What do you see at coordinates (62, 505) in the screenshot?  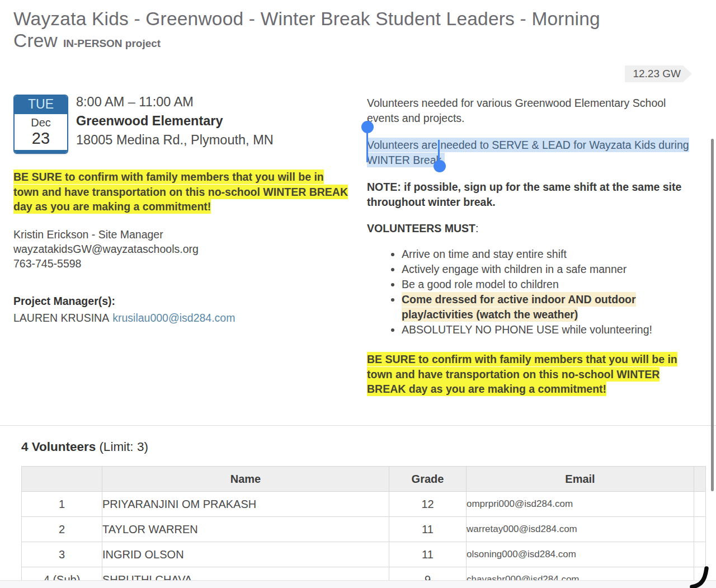 I see `cell-num: 1` at bounding box center [62, 505].